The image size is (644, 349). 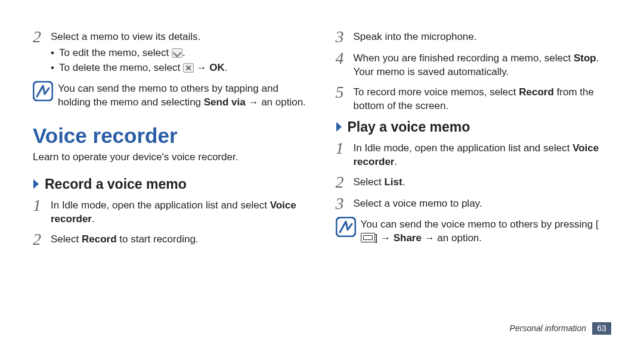 What do you see at coordinates (483, 203) in the screenshot?
I see `step-text: Select a voice memo to play.` at bounding box center [483, 203].